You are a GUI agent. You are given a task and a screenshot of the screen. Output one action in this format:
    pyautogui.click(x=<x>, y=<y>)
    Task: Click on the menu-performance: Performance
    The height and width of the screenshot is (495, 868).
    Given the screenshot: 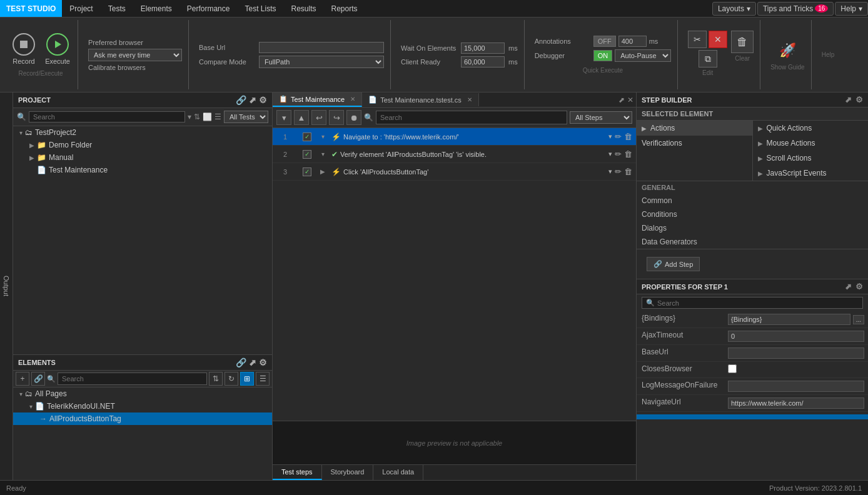 What is the action you would take?
    pyautogui.click(x=209, y=9)
    